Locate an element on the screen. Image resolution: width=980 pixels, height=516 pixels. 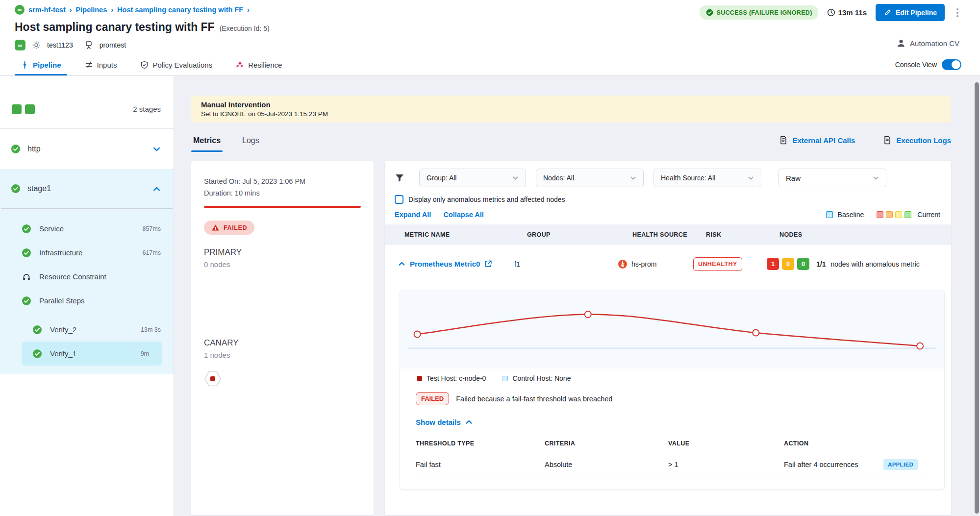
view-mode-select: Raw is located at coordinates (832, 178).